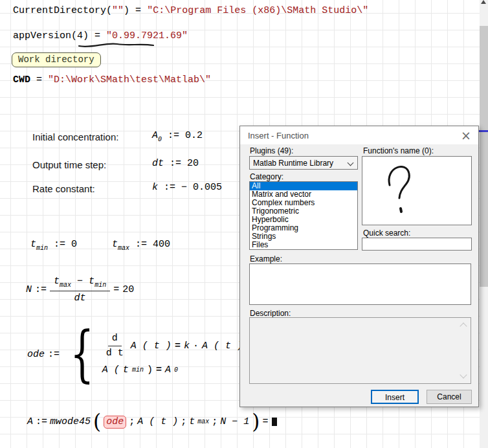 Image resolution: width=488 pixels, height=448 pixels. I want to click on derivative-denominator: d t, so click(115, 352).